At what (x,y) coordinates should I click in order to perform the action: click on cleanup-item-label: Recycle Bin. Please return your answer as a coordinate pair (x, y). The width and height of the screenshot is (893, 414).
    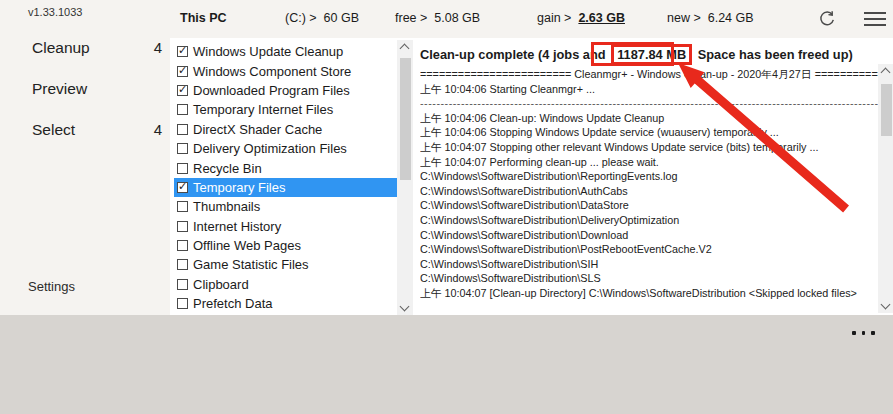
    Looking at the image, I should click on (228, 168).